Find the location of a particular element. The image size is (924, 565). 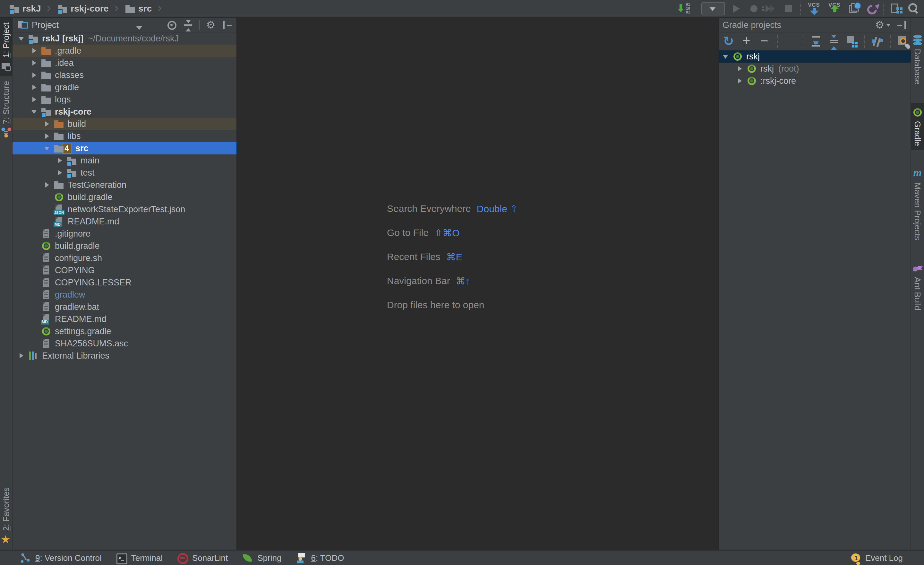

tree-row: libs is located at coordinates (124, 136).